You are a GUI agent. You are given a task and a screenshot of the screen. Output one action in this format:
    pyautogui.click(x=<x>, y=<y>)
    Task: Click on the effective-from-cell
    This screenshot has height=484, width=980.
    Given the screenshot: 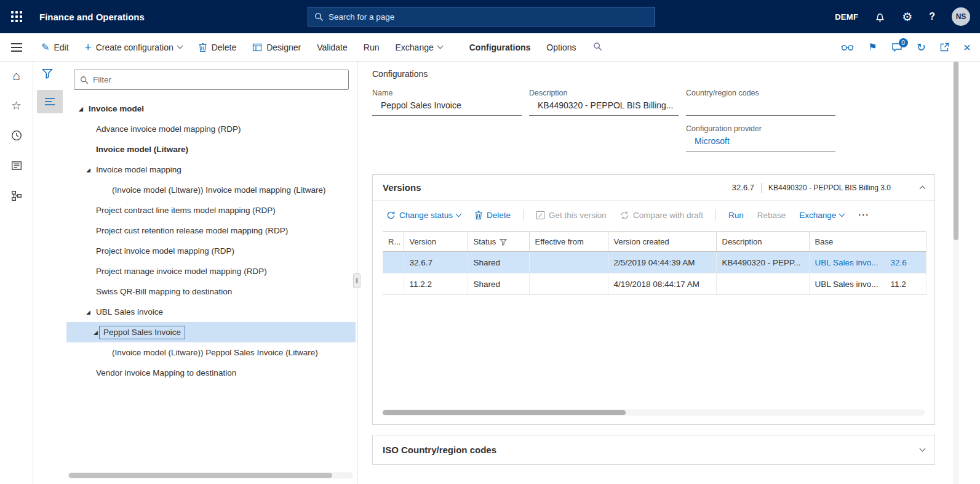 What is the action you would take?
    pyautogui.click(x=568, y=262)
    